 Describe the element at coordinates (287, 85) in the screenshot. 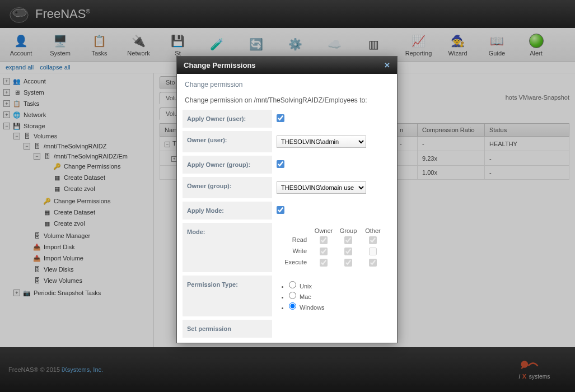

I see `dialog-heading: Change permission` at that location.